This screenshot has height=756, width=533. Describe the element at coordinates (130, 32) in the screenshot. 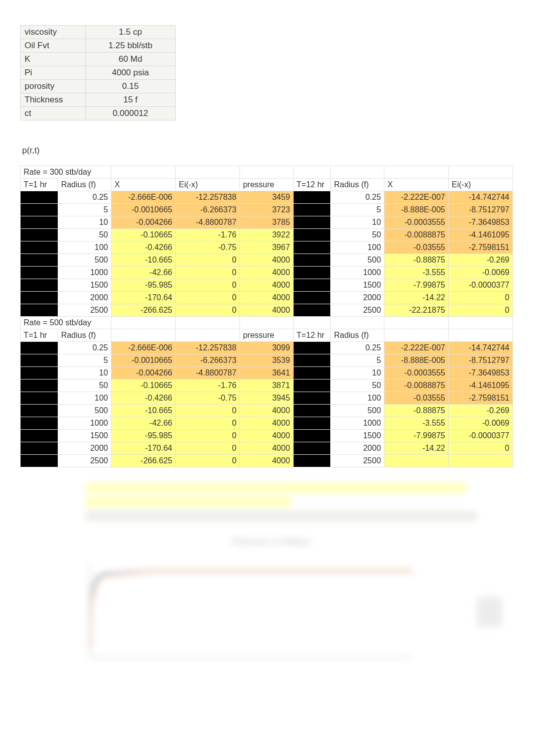

I see `param-value: 1.5 cp` at that location.